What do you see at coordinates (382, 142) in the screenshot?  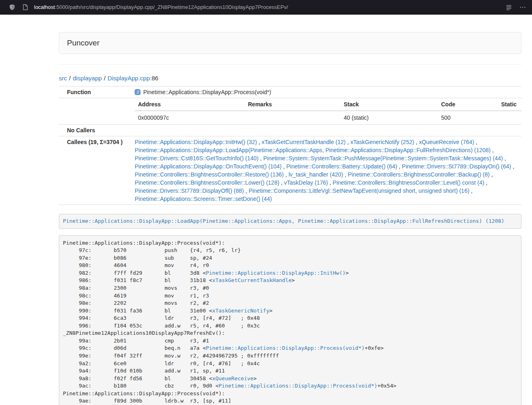 I see `callee-link: xTaskGenericNotify (252)` at bounding box center [382, 142].